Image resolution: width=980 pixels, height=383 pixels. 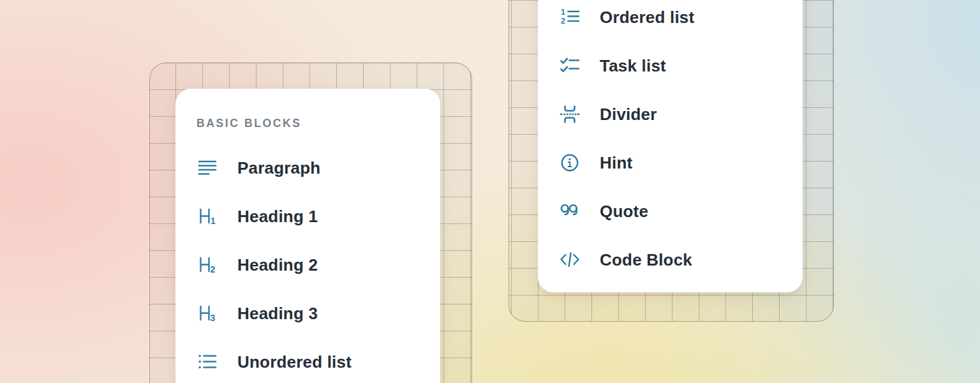 What do you see at coordinates (207, 362) in the screenshot?
I see `unordered-list-icon` at bounding box center [207, 362].